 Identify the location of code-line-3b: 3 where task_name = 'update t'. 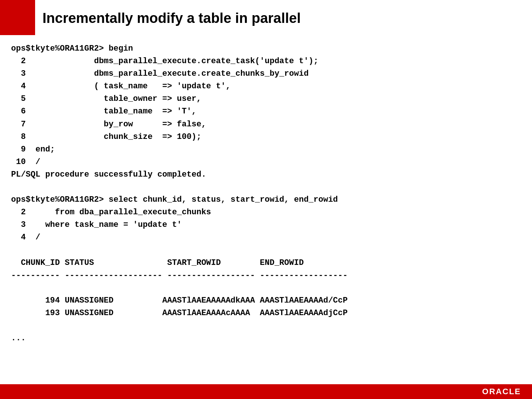
(180, 225).